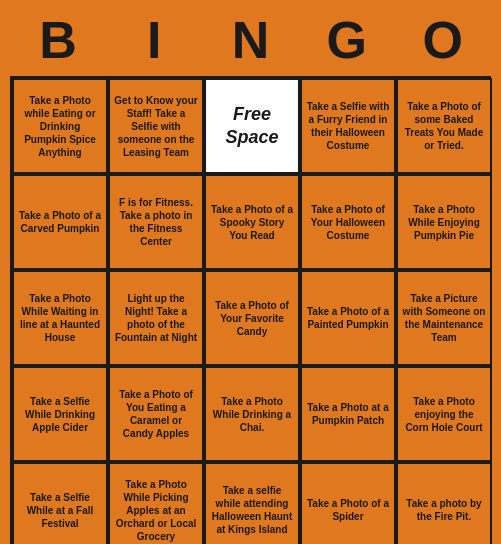 This screenshot has height=544, width=501. Describe the element at coordinates (348, 126) in the screenshot. I see `bingo-cell-3: Take a Selfie with a Furry Friend in the…` at that location.